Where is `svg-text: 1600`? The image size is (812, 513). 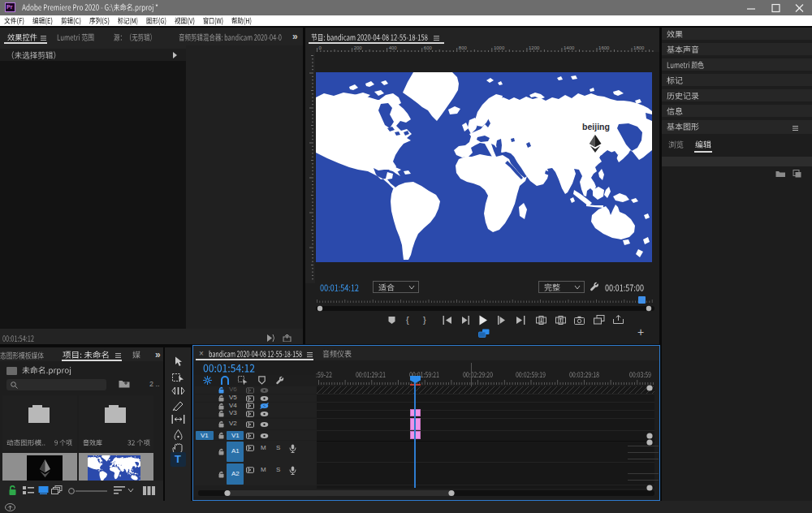 svg-text: 1600 is located at coordinates (604, 48).